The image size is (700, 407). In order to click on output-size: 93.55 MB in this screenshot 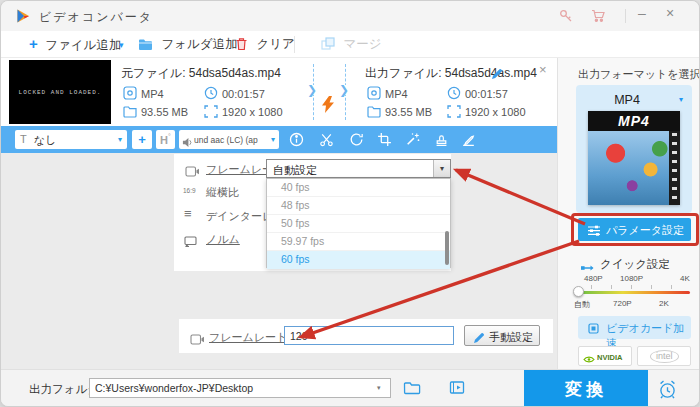, I will do `click(408, 112)`.